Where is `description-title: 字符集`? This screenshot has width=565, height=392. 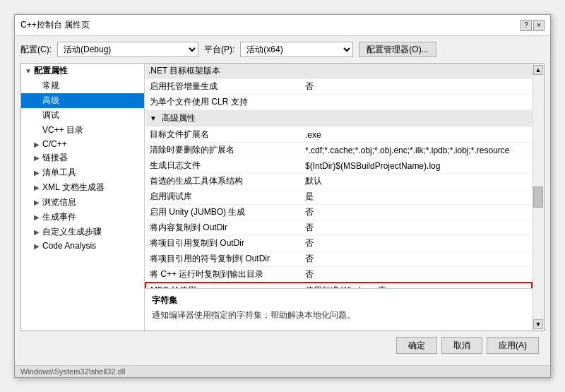
description-title: 字符集 is located at coordinates (339, 301).